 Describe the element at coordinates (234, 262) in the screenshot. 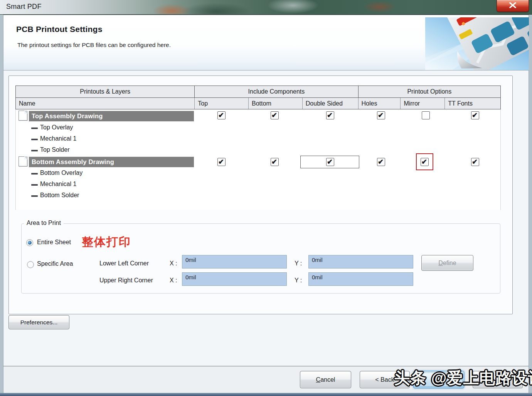

I see `lower-left-x-field` at that location.